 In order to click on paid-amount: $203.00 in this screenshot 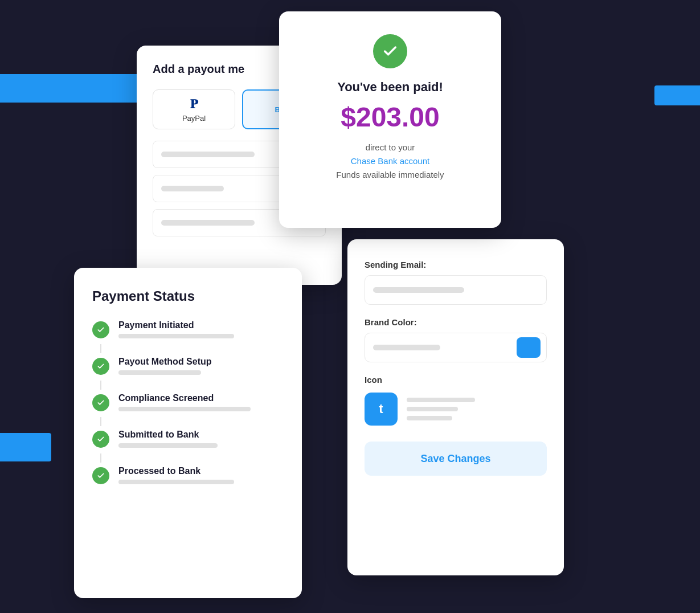, I will do `click(390, 117)`.